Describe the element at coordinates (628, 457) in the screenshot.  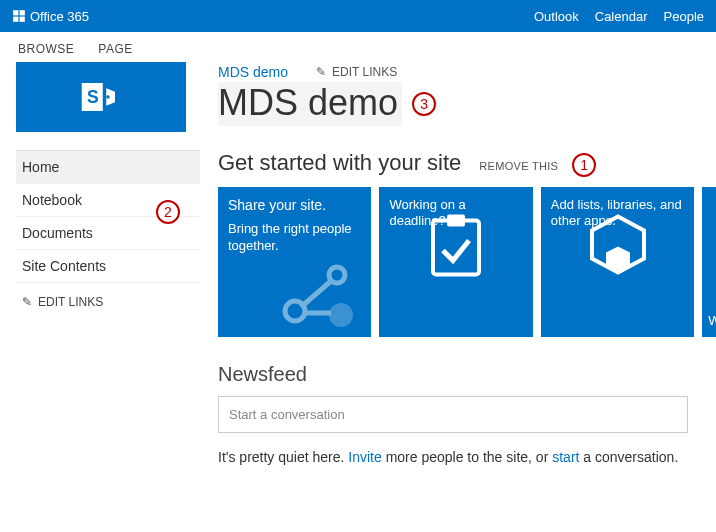
I see `quiet-post: a conversation.` at that location.